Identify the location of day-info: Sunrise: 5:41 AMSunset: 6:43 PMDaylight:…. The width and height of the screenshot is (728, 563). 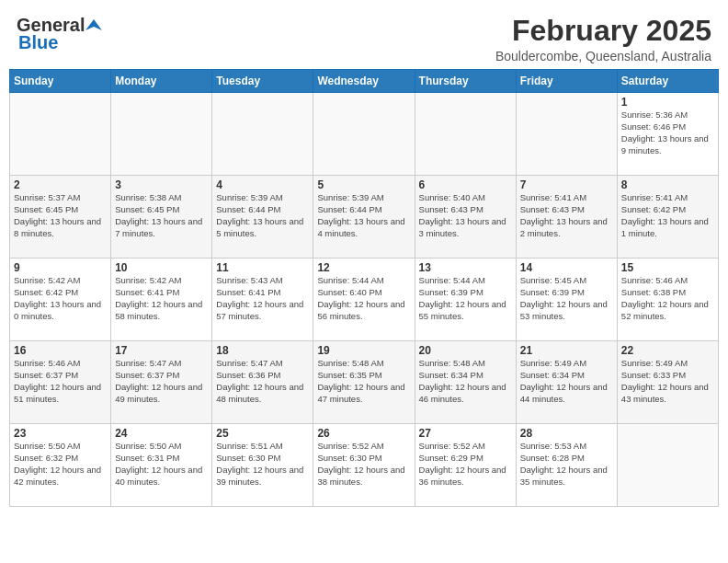
(566, 215).